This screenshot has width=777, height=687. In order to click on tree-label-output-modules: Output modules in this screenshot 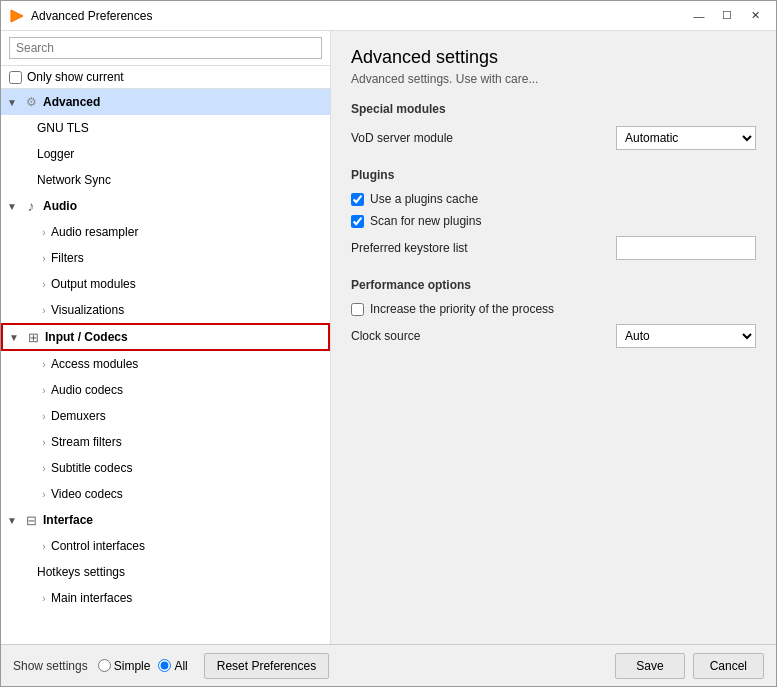, I will do `click(94, 284)`.